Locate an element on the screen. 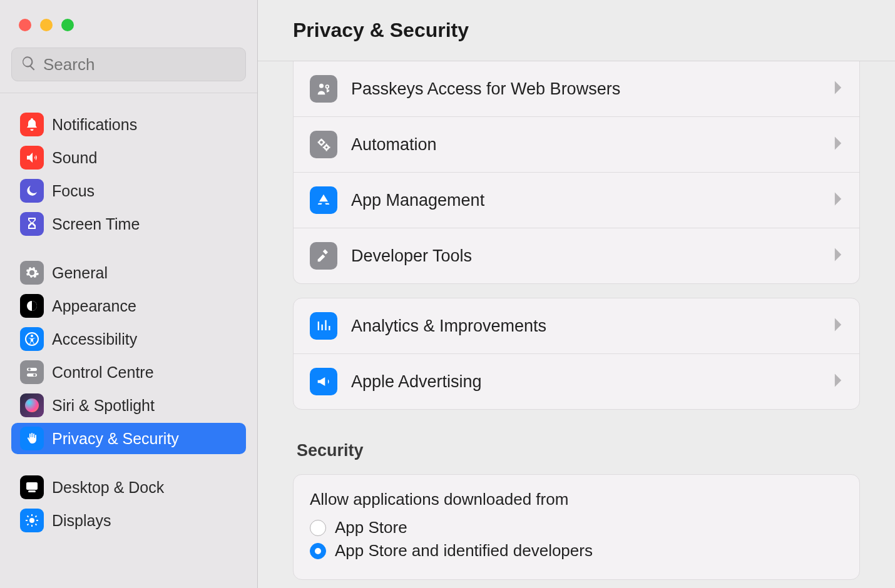 Image resolution: width=895 pixels, height=588 pixels. close-button is located at coordinates (25, 25).